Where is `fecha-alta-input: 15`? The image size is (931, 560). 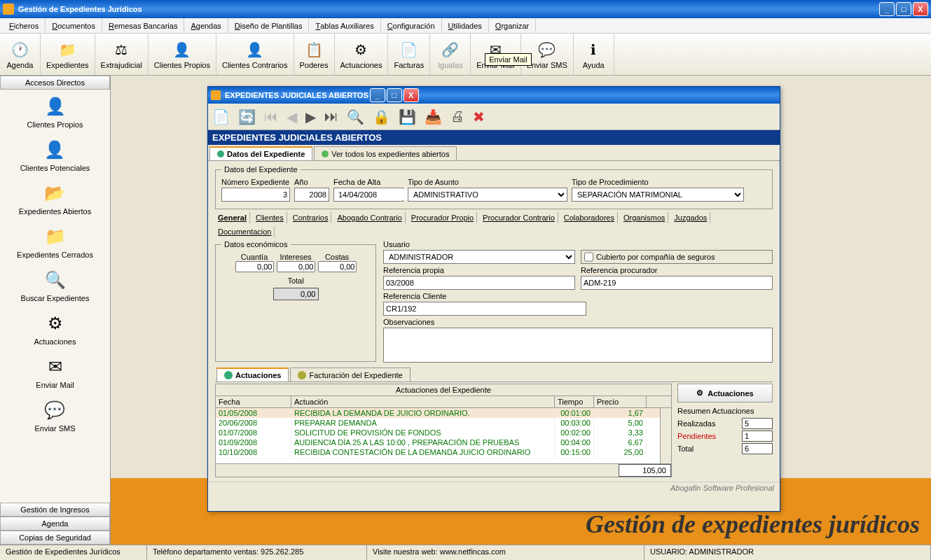 fecha-alta-input: 15 is located at coordinates (368, 195).